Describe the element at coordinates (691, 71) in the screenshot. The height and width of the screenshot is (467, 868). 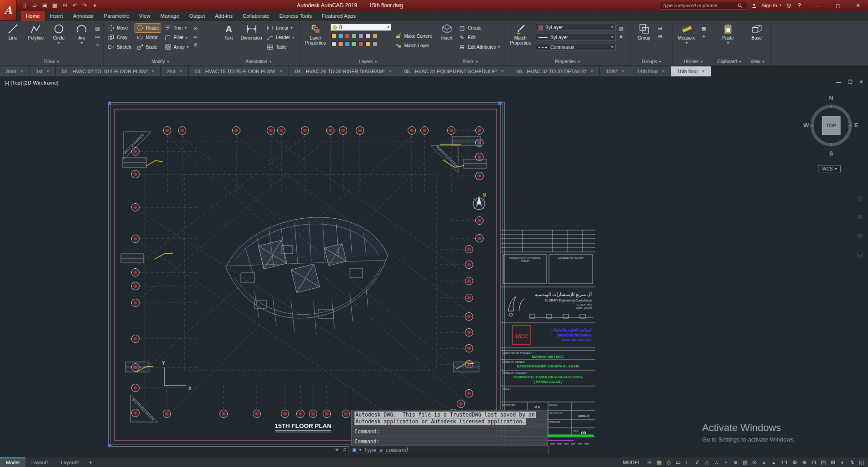
I see `file-tab-15th-floor: 15th floor✕` at that location.